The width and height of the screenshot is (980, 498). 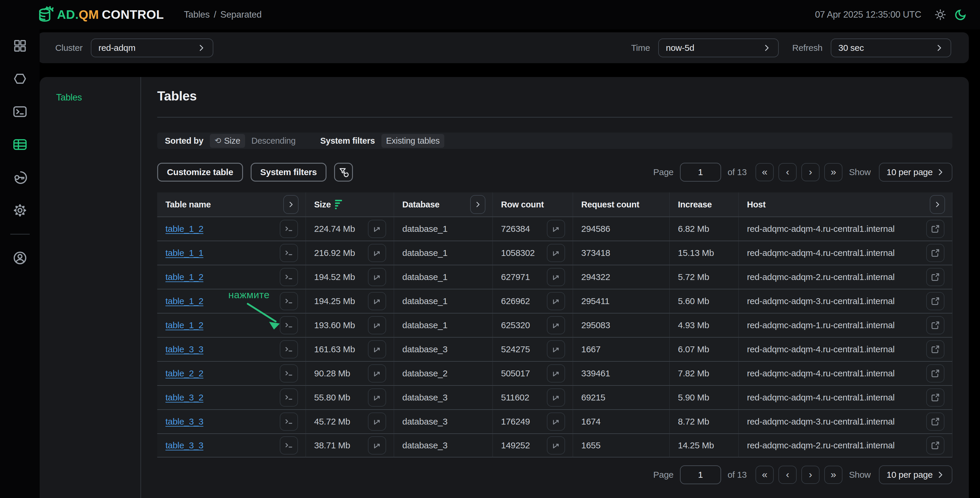 I want to click on existing-tables-chip: Existing tables, so click(x=413, y=141).